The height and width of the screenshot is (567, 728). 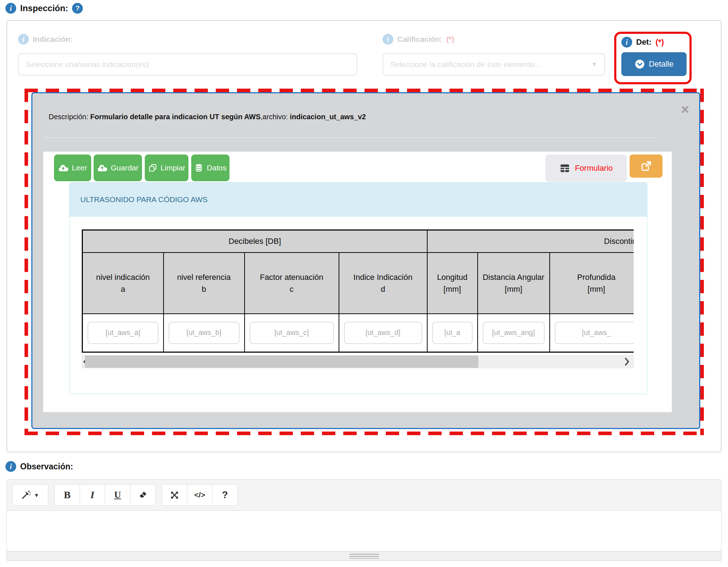 What do you see at coordinates (70, 117) in the screenshot?
I see `description-prefix: Descripción:` at bounding box center [70, 117].